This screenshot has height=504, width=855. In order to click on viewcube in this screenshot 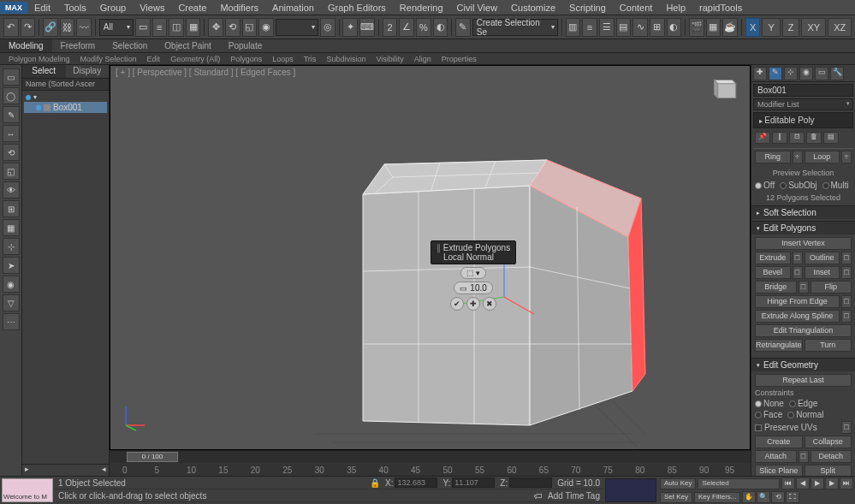, I will do `click(723, 89)`.